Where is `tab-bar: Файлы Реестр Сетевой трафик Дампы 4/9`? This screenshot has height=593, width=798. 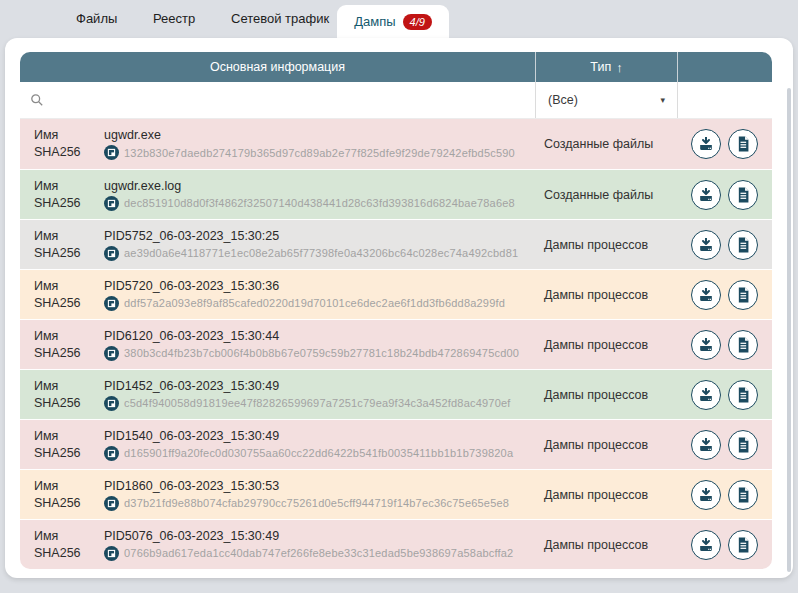 tab-bar: Файлы Реестр Сетевой трафик Дампы 4/9 is located at coordinates (399, 19).